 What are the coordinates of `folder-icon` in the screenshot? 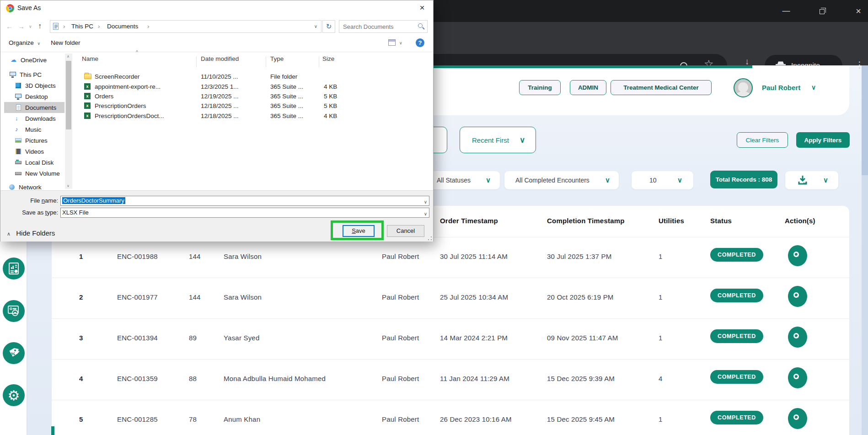 It's located at (88, 76).